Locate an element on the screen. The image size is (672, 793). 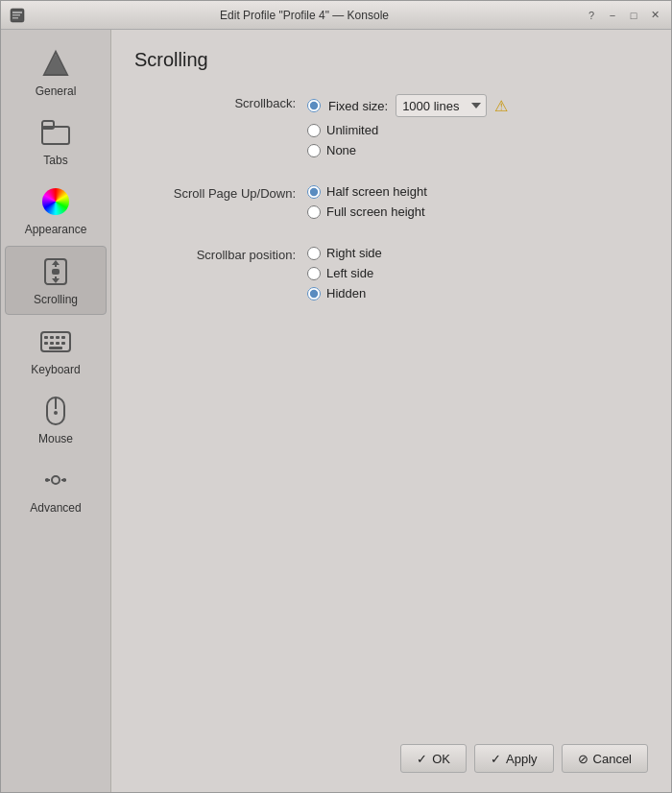
half-height-row: Half screen height is located at coordinates (367, 192).